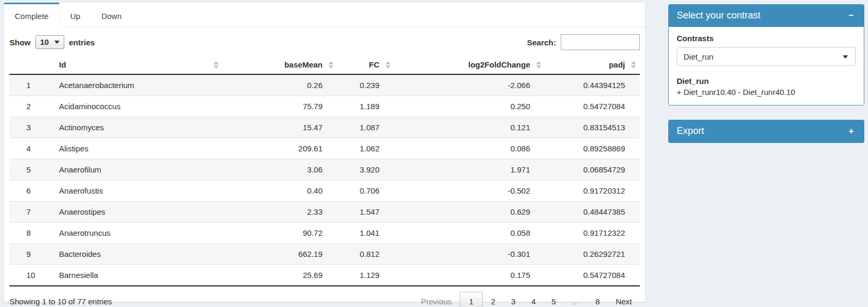  I want to click on cell-id: Alistipes, so click(138, 149).